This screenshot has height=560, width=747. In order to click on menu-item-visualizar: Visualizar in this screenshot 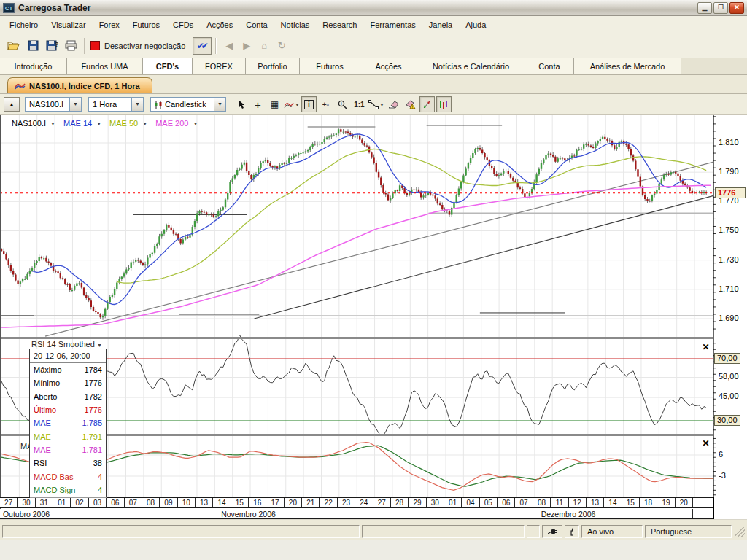, I will do `click(69, 25)`.